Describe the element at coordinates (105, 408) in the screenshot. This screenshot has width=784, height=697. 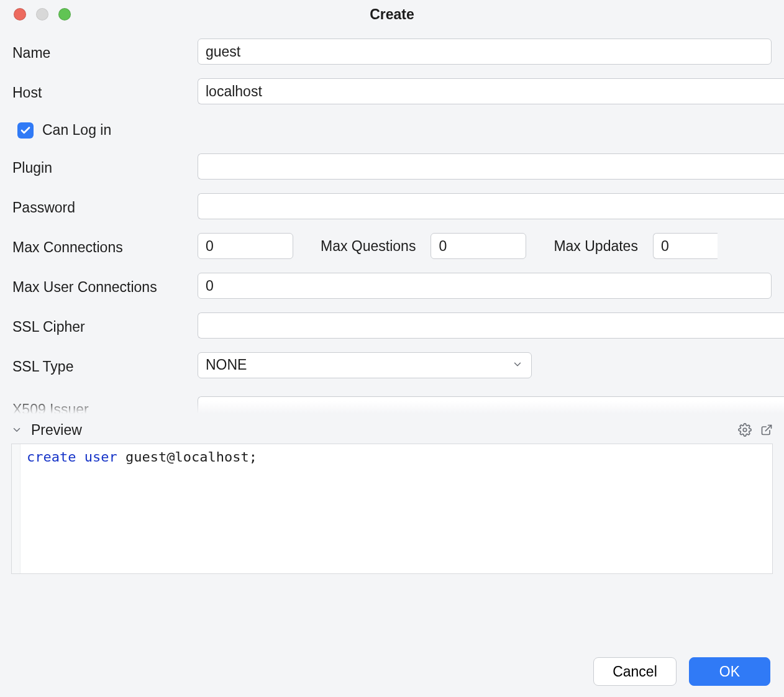
I see `x509-issuer-label: X509 Issuer` at that location.